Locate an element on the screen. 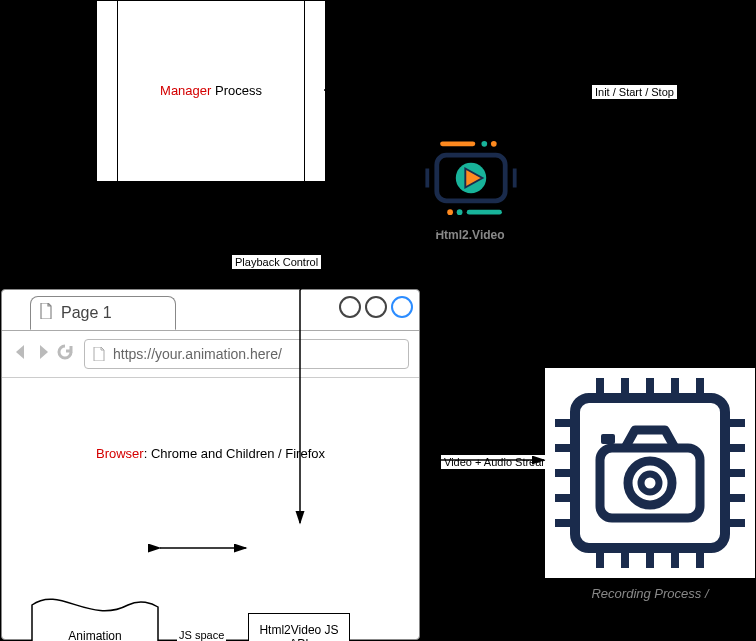 Image resolution: width=756 pixels, height=641 pixels. window-buttons is located at coordinates (376, 307).